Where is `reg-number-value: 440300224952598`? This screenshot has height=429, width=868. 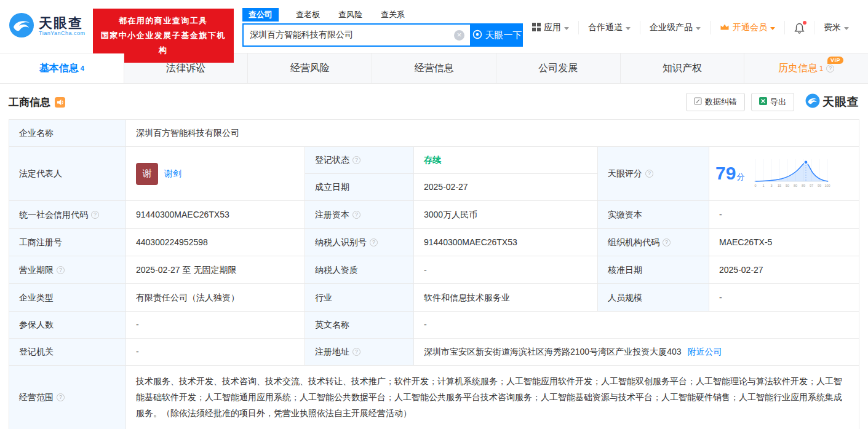 reg-number-value: 440300224952598 is located at coordinates (215, 242).